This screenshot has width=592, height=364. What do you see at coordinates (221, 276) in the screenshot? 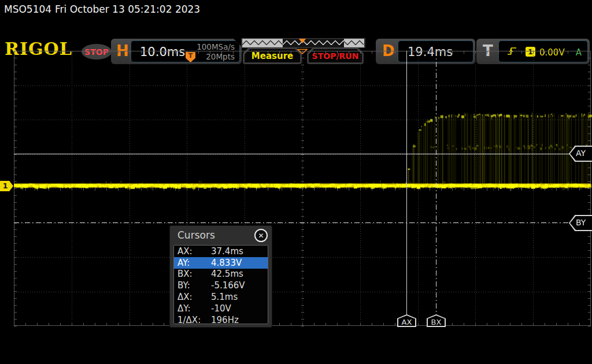
I see `cursors-dialog: Cursors ✕ AX:37.4ms AY:4.833V BX:42.5ms …` at bounding box center [221, 276].